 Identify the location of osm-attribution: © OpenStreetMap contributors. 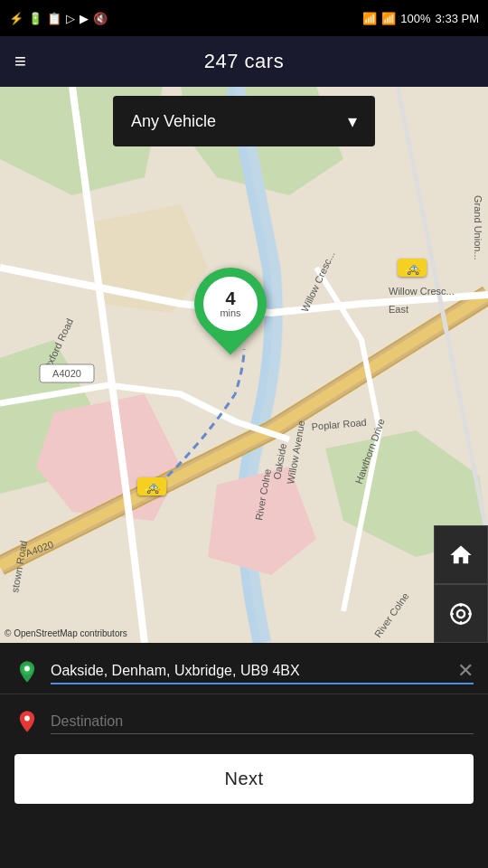
(66, 633).